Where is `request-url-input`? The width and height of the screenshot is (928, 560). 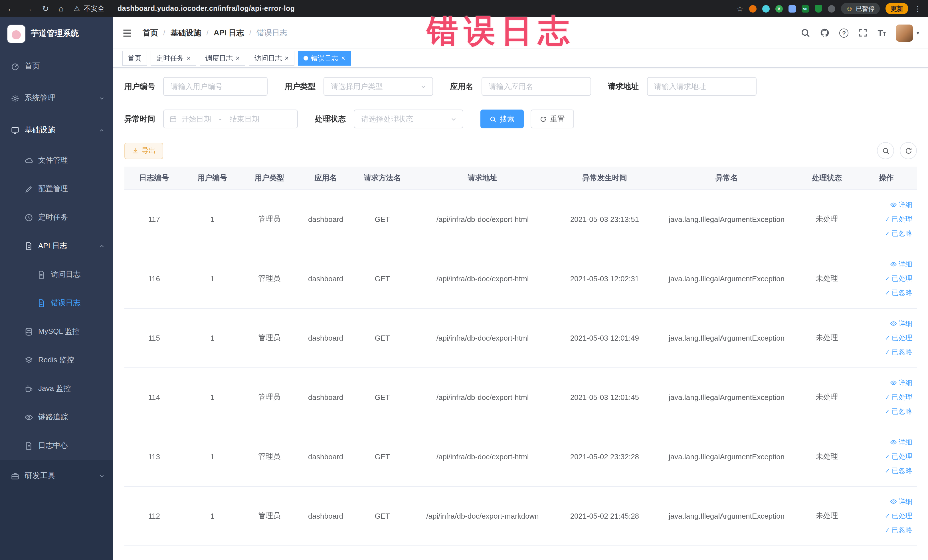
request-url-input is located at coordinates (701, 87).